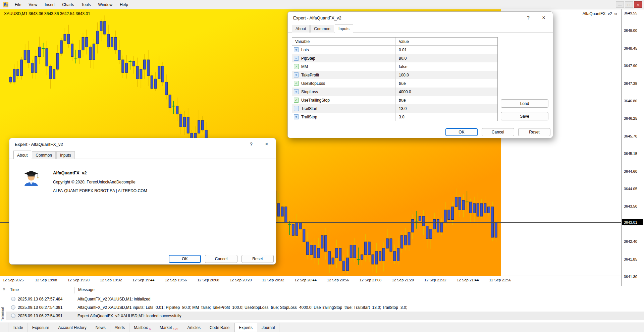  I want to click on param-value: 100.0, so click(447, 75).